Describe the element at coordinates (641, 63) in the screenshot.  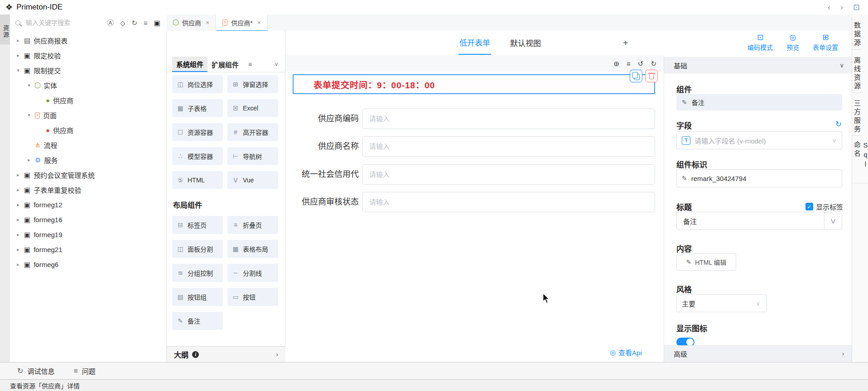
I see `undo-icon: ↺` at that location.